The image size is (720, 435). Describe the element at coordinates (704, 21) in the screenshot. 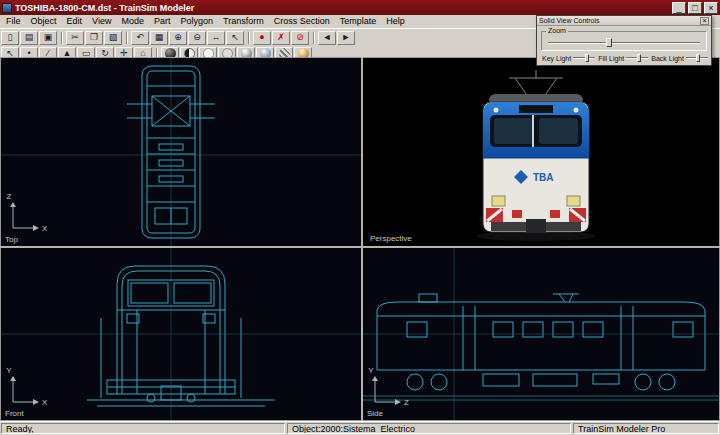

I see `palette-close-button: ×` at that location.